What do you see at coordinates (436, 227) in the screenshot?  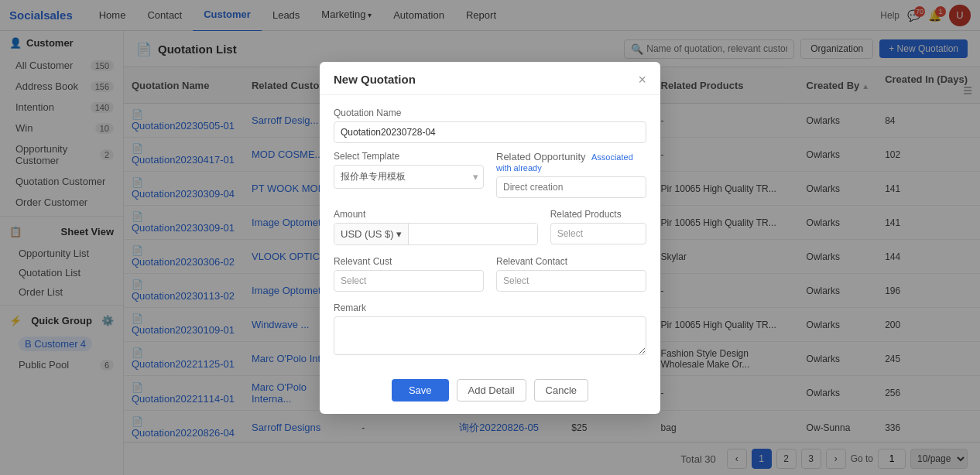 I see `amount-col: Amount USD (US $) ▾` at bounding box center [436, 227].